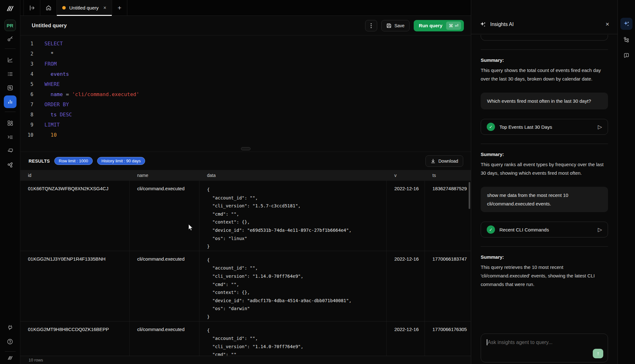  What do you see at coordinates (73, 161) in the screenshot?
I see `row-limit-badge: Row limit : 1000` at bounding box center [73, 161].